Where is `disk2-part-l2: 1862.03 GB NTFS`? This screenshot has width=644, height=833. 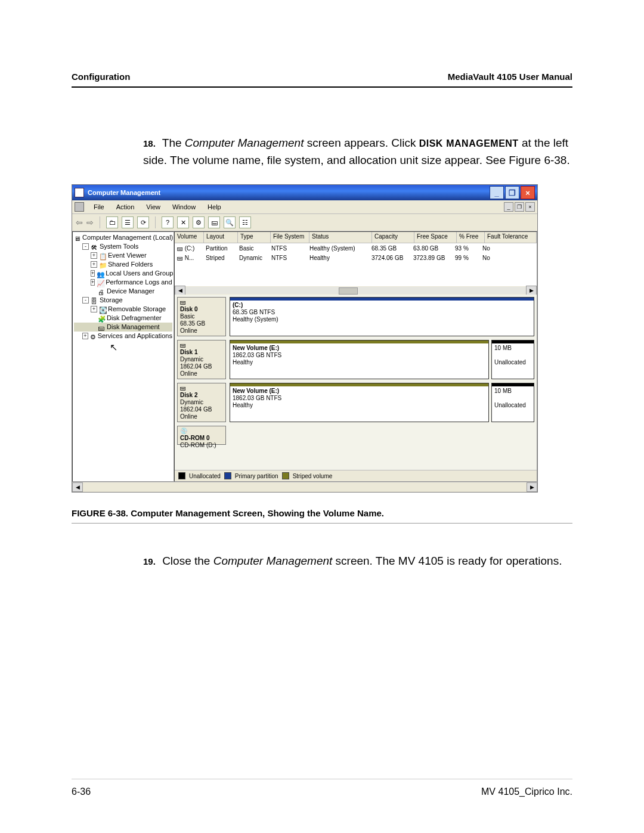
disk2-part-l2: 1862.03 GB NTFS is located at coordinates (257, 398).